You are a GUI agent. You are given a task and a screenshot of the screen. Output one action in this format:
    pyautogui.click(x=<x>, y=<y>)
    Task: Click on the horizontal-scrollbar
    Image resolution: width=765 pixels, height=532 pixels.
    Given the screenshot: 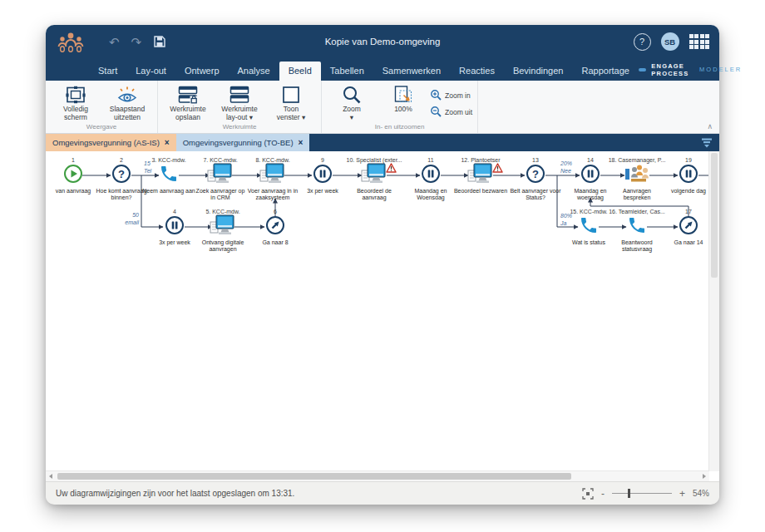 What is the action you would take?
    pyautogui.click(x=378, y=475)
    